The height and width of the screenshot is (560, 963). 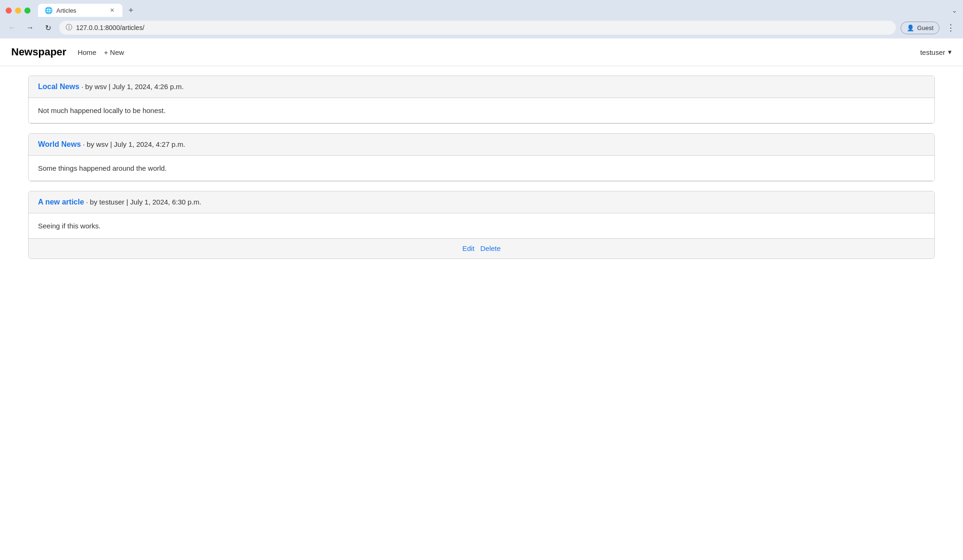 I want to click on browser-tab: 🌐 Articles ✕, so click(x=80, y=10).